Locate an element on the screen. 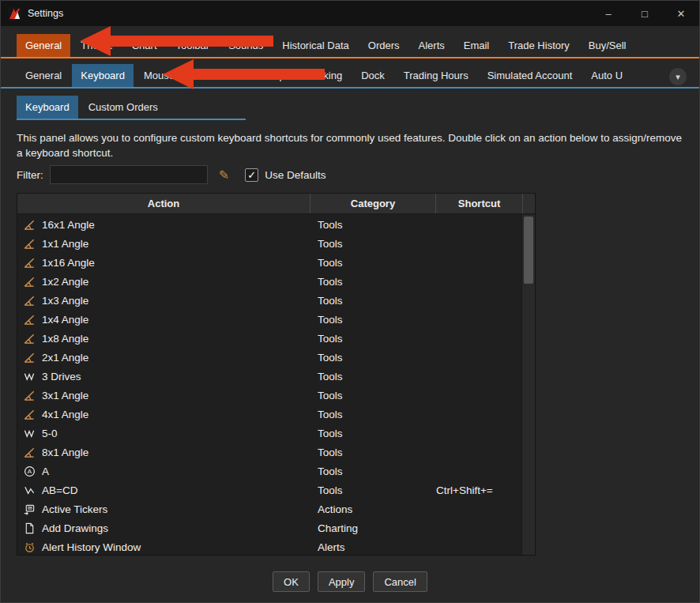 Image resolution: width=700 pixels, height=603 pixels. tab-main-theme: Theme is located at coordinates (96, 46).